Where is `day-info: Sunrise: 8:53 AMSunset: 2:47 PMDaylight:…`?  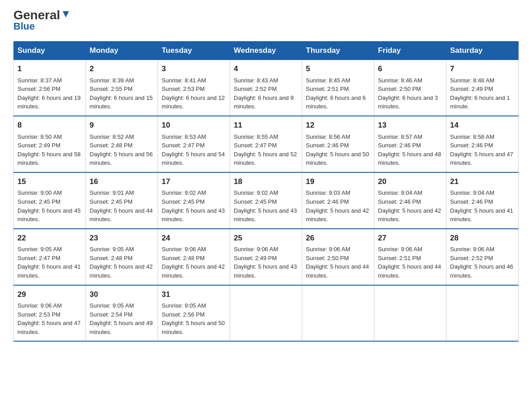
day-info: Sunrise: 8:53 AMSunset: 2:47 PMDaylight:… is located at coordinates (193, 150).